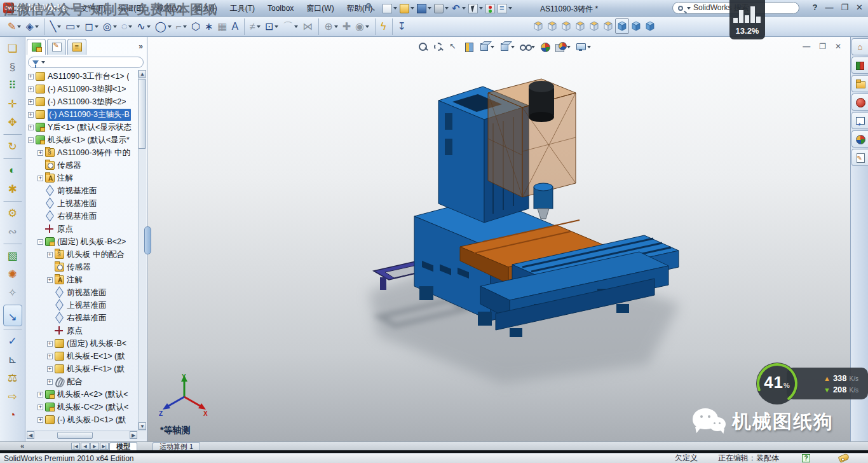 This screenshot has height=463, width=868. What do you see at coordinates (538, 26) in the screenshot?
I see `view-front-button` at bounding box center [538, 26].